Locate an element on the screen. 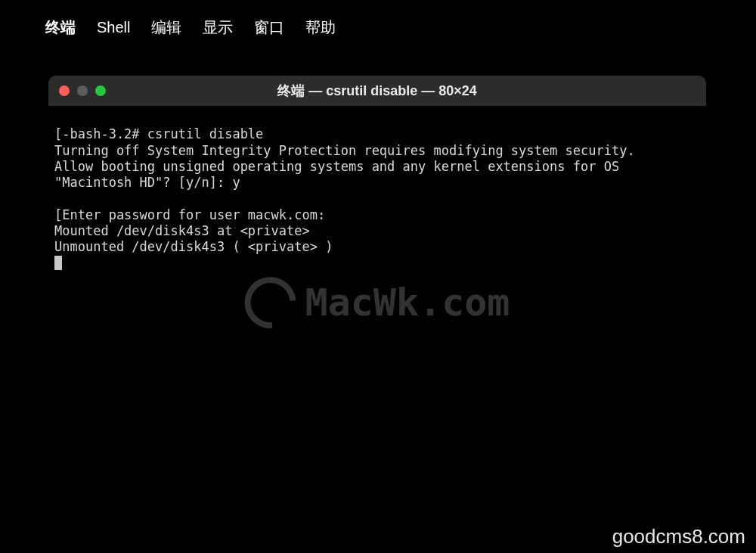  traffic-lights is located at coordinates (82, 91).